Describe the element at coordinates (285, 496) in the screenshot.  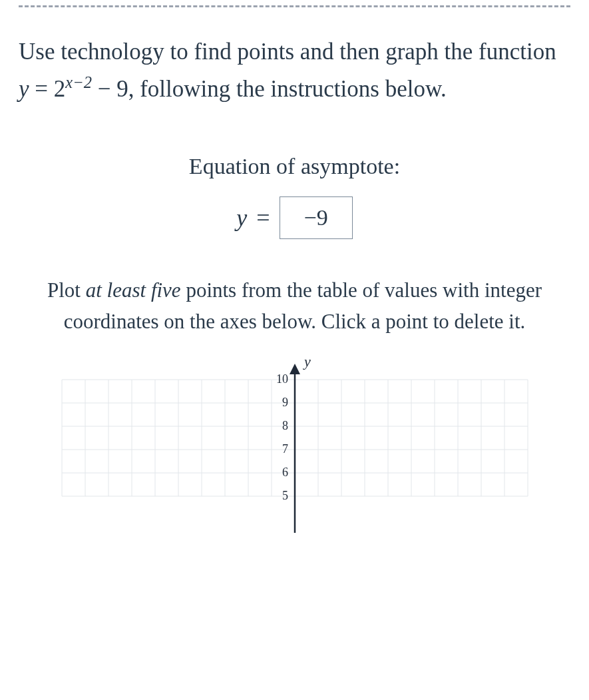
I see `svg-text: 5` at that location.